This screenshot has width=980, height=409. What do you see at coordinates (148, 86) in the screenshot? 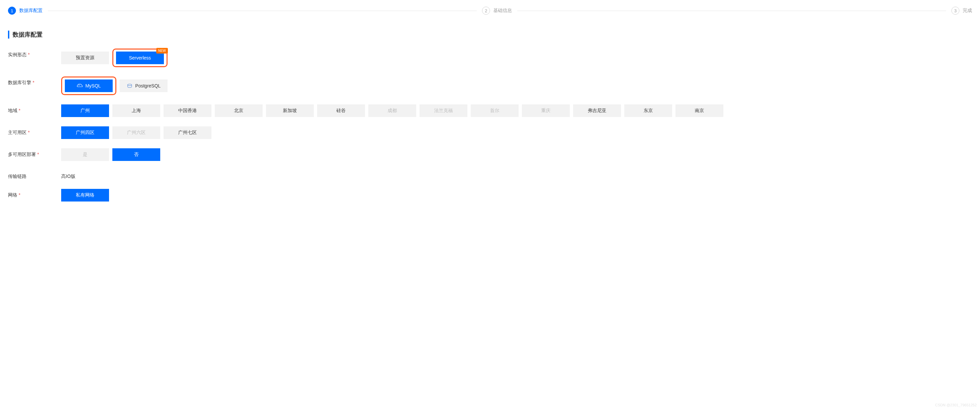
I see `option-label: PostgreSQL` at bounding box center [148, 86].